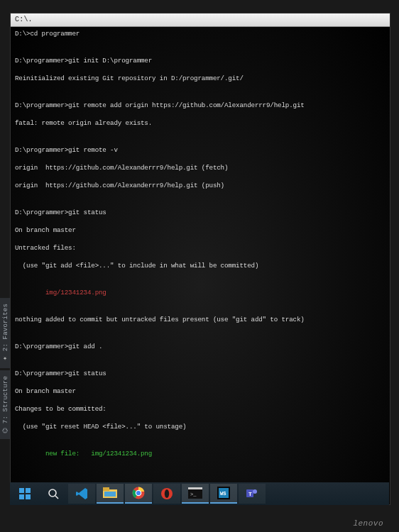 This screenshot has width=399, height=532. What do you see at coordinates (167, 494) in the screenshot?
I see `opera-taskbar-icon` at bounding box center [167, 494].